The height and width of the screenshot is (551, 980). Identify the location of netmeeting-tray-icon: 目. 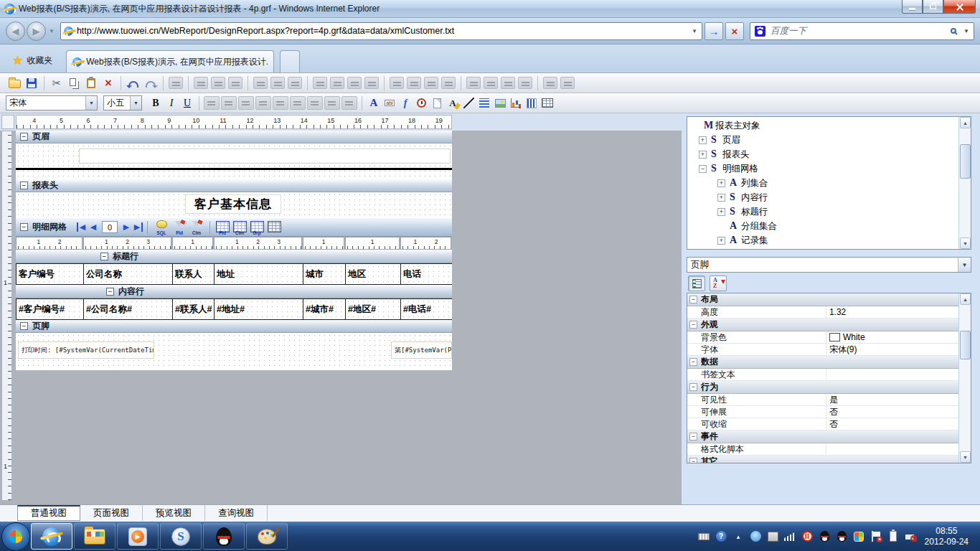
(808, 537).